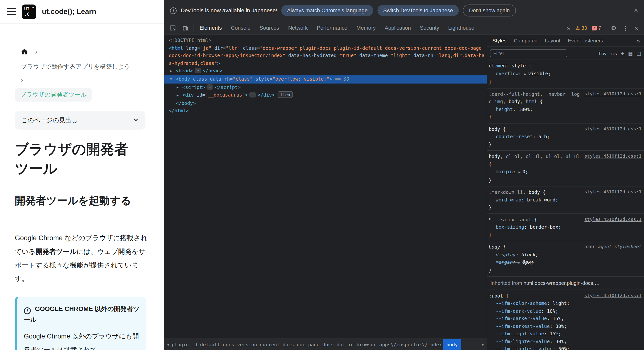 The height and width of the screenshot is (350, 644). I want to click on tab-layout: Layout, so click(552, 41).